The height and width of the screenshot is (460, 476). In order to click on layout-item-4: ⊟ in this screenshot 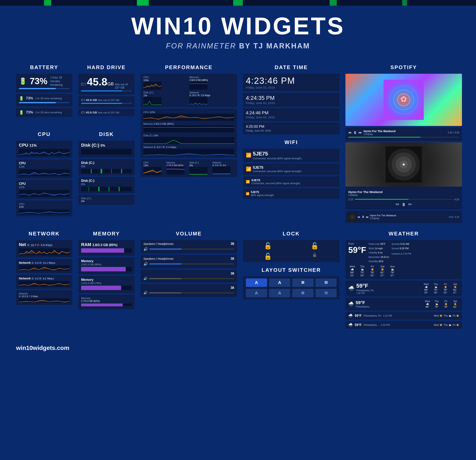, I will do `click(326, 283)`.